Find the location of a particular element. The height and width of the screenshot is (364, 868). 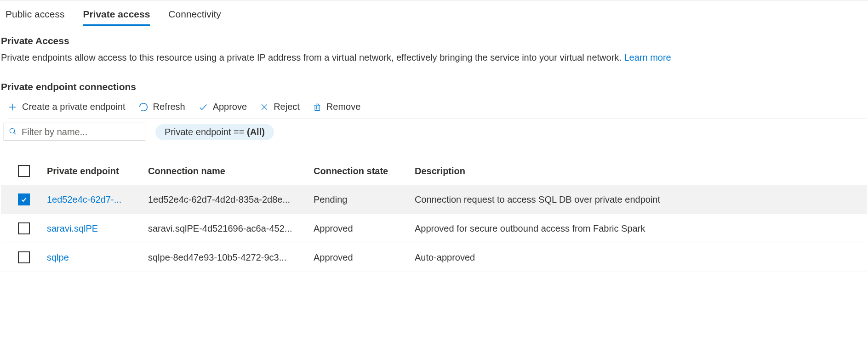

refresh-icon is located at coordinates (143, 107).